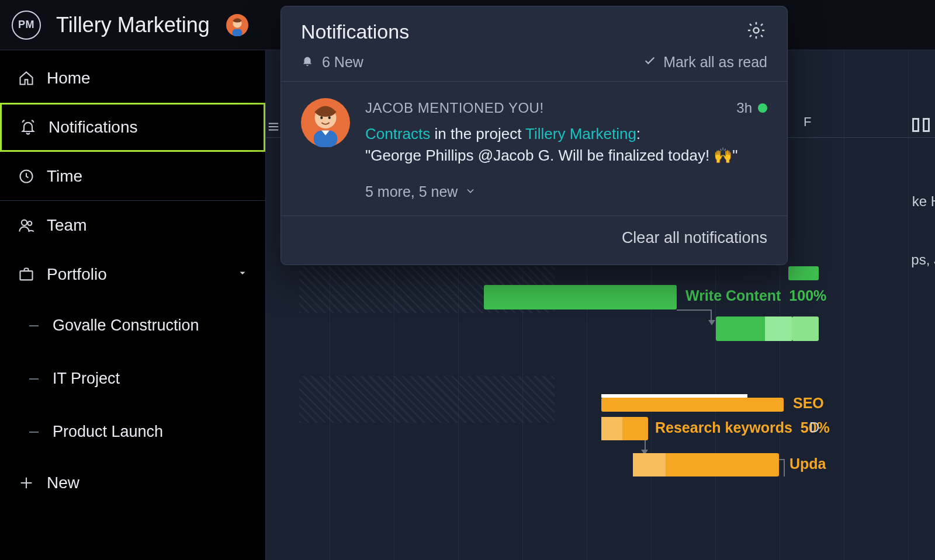 This screenshot has width=935, height=560. I want to click on sidebar-item-label: Portfolio, so click(77, 274).